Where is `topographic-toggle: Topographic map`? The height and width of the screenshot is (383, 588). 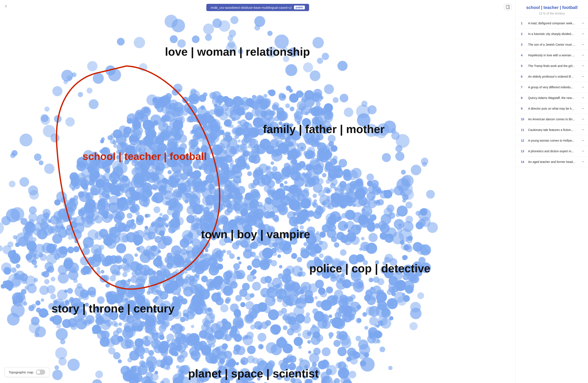 topographic-toggle: Topographic map is located at coordinates (27, 372).